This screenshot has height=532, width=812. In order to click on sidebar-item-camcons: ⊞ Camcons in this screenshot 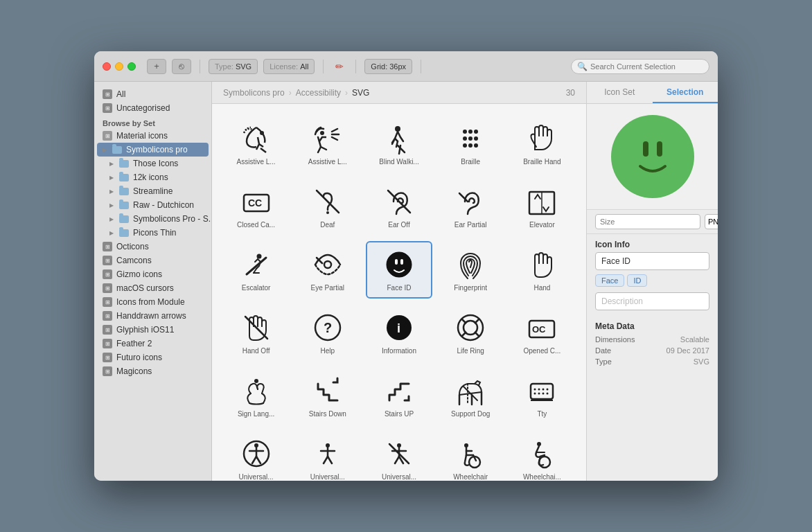, I will do `click(152, 260)`.